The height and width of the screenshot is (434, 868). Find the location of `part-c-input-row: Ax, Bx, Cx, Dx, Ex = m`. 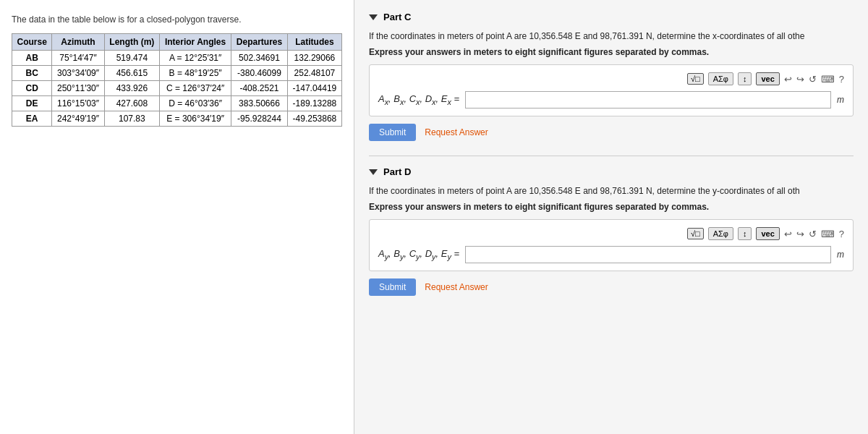

part-c-input-row: Ax, Bx, Cx, Dx, Ex = m is located at coordinates (611, 100).